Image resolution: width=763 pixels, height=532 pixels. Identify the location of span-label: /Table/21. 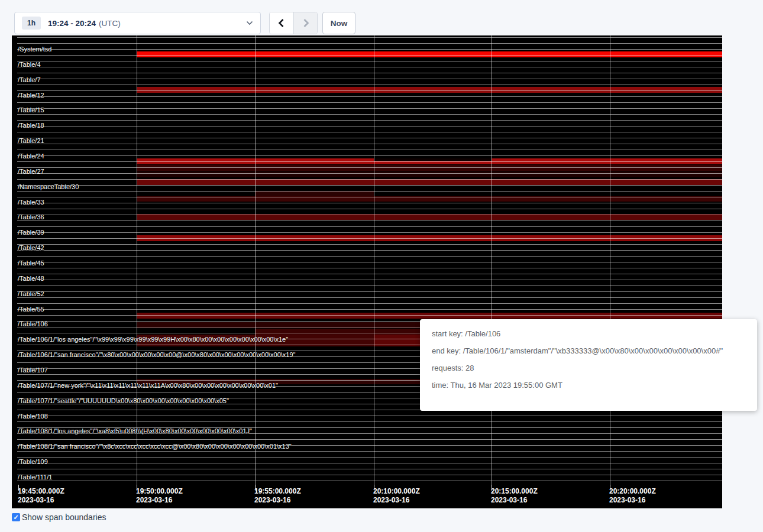
(31, 141).